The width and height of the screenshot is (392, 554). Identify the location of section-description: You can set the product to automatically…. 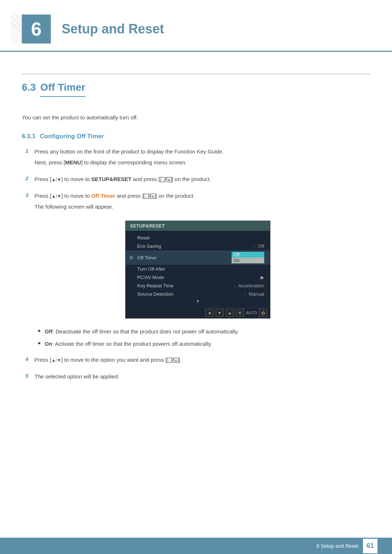
(196, 118).